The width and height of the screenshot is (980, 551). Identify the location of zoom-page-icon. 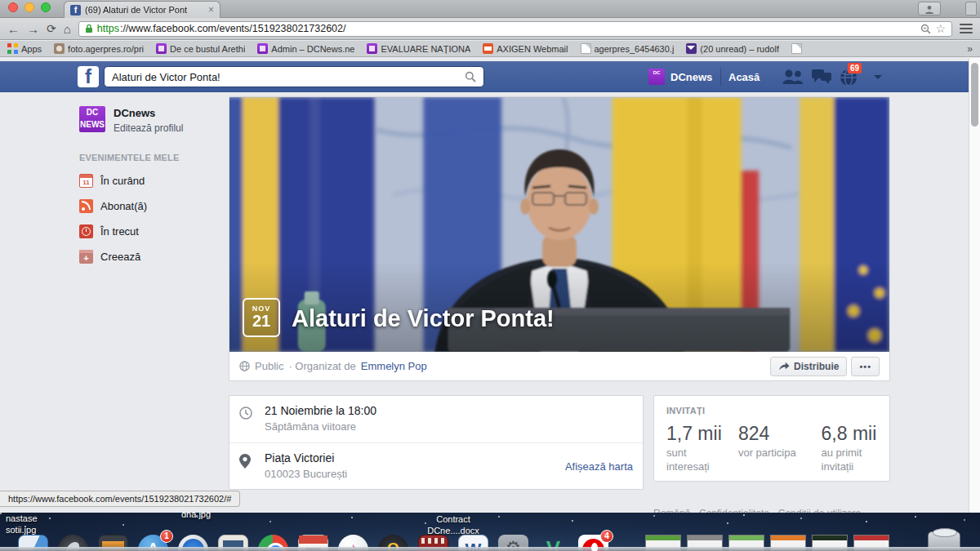
(926, 29).